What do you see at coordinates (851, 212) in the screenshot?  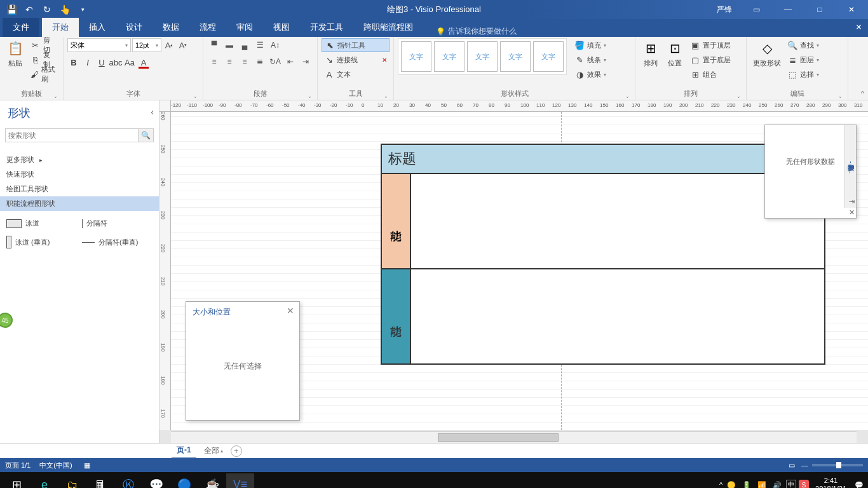 I see `shape-data-close-icon: ✕` at bounding box center [851, 212].